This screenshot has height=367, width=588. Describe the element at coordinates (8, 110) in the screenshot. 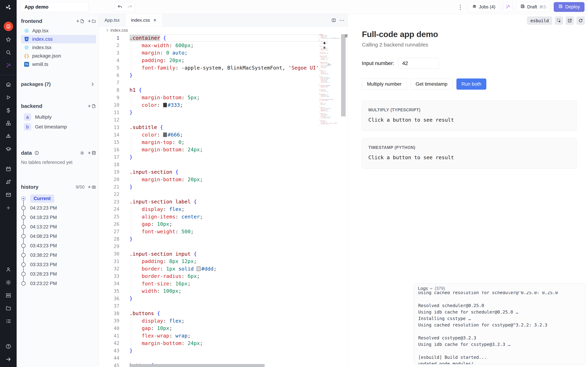

I see `dollar-icon: $` at that location.